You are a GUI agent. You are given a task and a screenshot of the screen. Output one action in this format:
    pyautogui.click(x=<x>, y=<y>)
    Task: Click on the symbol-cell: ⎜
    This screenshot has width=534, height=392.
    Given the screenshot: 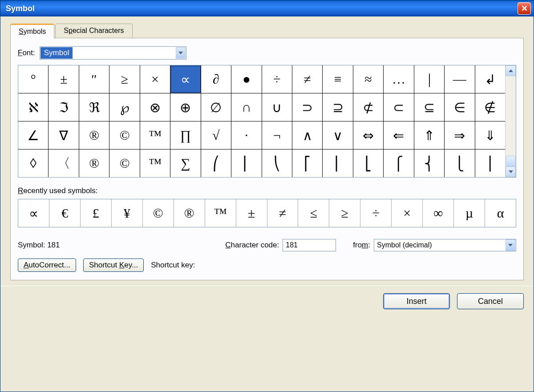 What is the action you would take?
    pyautogui.click(x=247, y=163)
    